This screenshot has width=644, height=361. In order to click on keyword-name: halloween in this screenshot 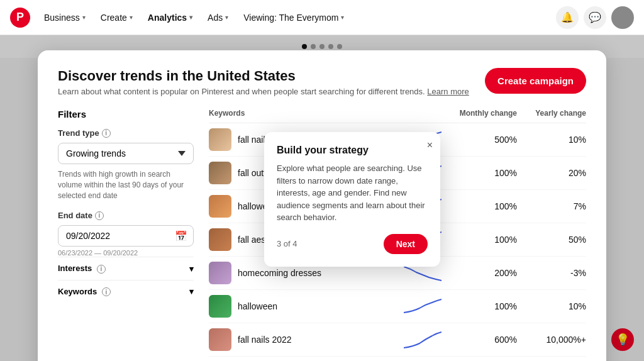, I will do `click(258, 306)`.